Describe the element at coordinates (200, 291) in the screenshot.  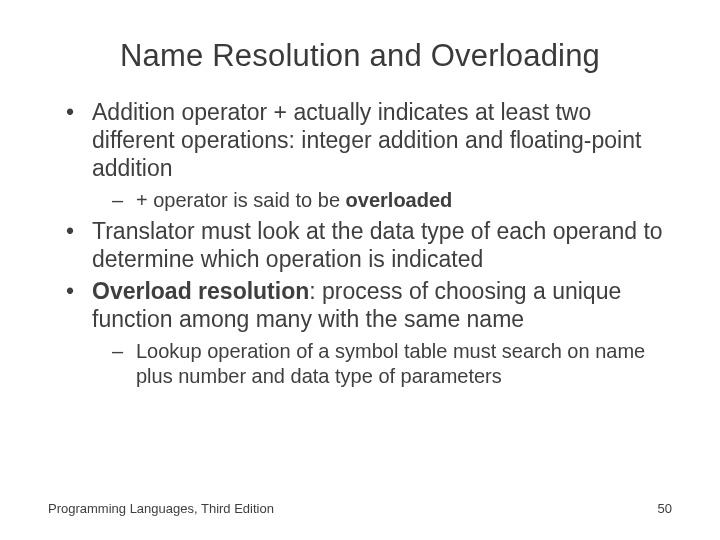
I see `bullet-bold: Overload resolution` at that location.